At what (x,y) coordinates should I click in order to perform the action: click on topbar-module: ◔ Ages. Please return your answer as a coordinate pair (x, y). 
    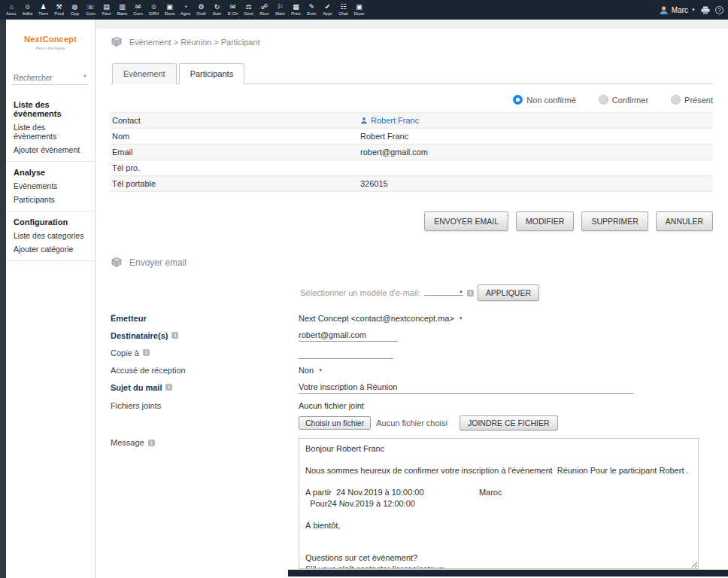
    Looking at the image, I should click on (185, 10).